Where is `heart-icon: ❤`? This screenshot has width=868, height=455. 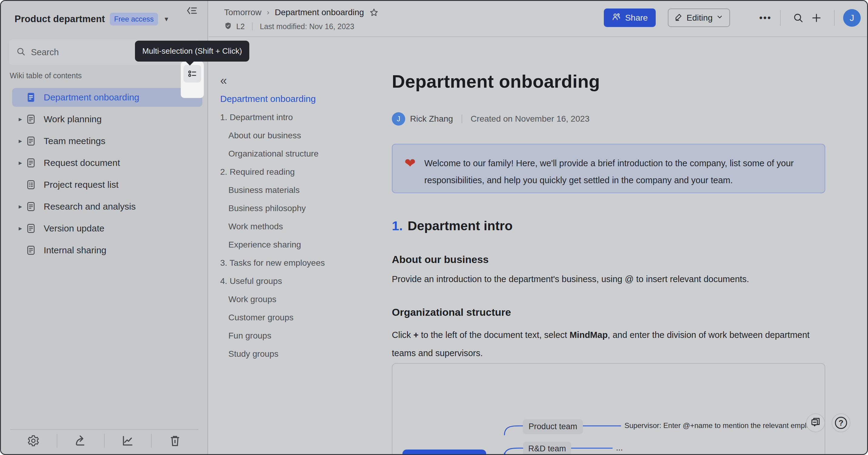
heart-icon: ❤ is located at coordinates (410, 163).